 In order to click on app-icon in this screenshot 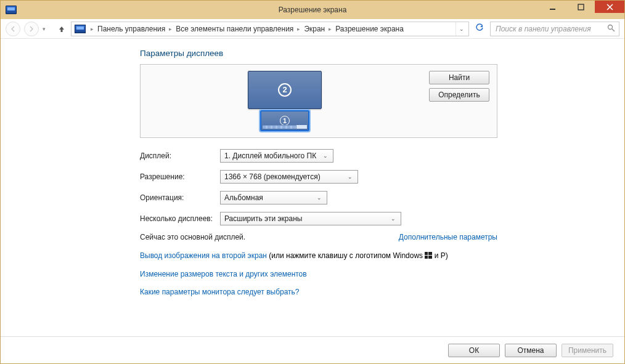, I will do `click(11, 10)`.